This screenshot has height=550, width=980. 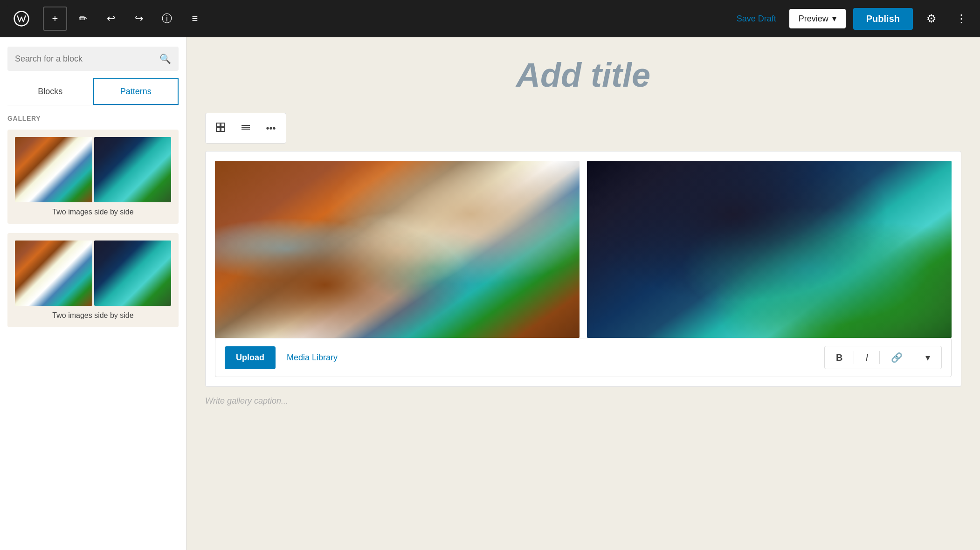 What do you see at coordinates (221, 129) in the screenshot?
I see `gallery-icon` at bounding box center [221, 129].